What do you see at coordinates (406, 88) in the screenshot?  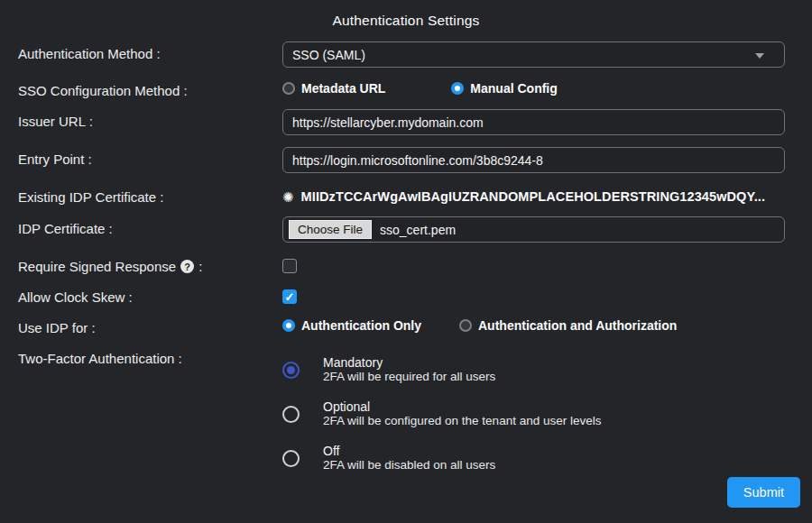 I see `row-sso-configuration-method: SSO Configuration Method : Metadata URL …` at bounding box center [406, 88].